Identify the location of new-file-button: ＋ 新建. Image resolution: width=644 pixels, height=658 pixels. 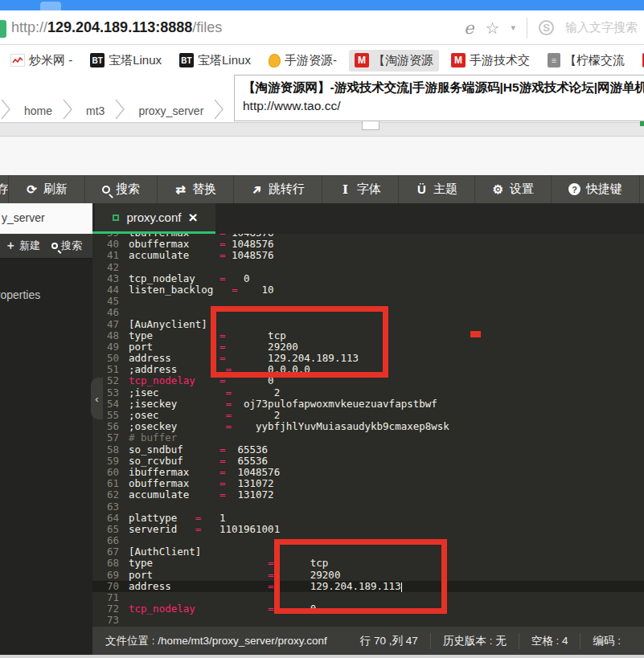
(23, 246).